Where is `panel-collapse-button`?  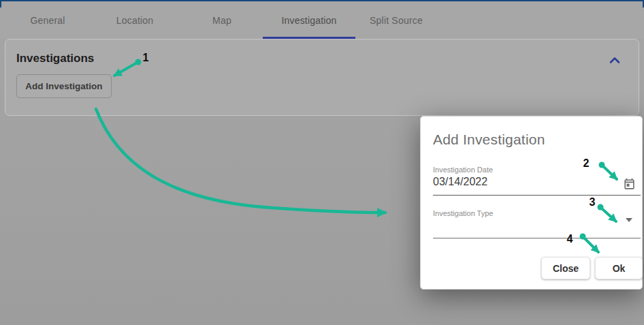
panel-collapse-button is located at coordinates (615, 61).